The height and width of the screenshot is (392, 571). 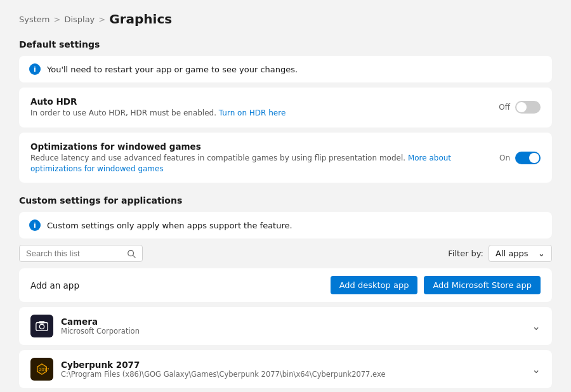 I want to click on auto-hdr-right: Off, so click(x=520, y=107).